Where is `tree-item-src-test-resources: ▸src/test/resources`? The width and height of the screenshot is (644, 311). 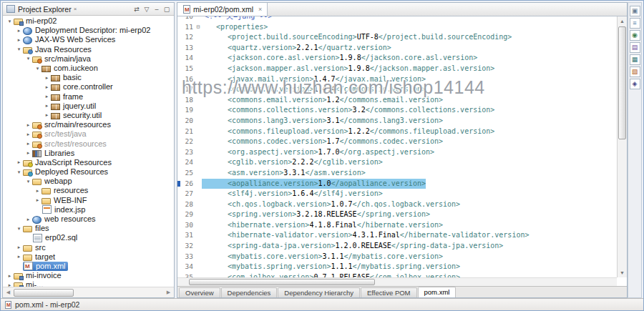 tree-item-src-test-resources: ▸src/test/resources is located at coordinates (89, 143).